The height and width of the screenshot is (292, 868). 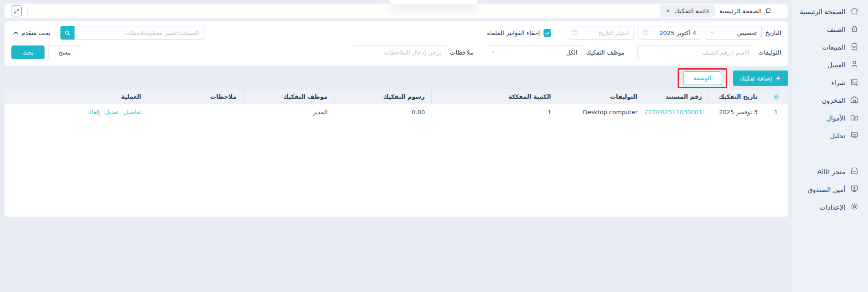 I want to click on row-index: 1, so click(x=776, y=112).